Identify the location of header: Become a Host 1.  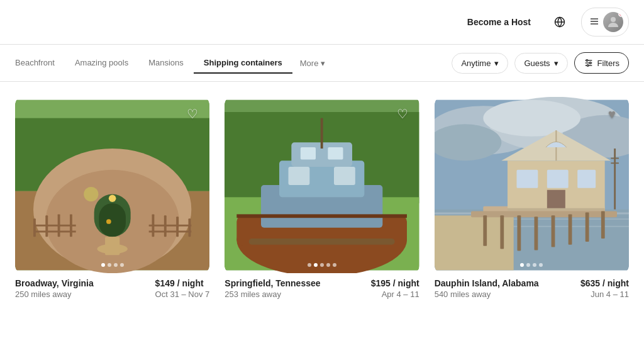
(322, 23).